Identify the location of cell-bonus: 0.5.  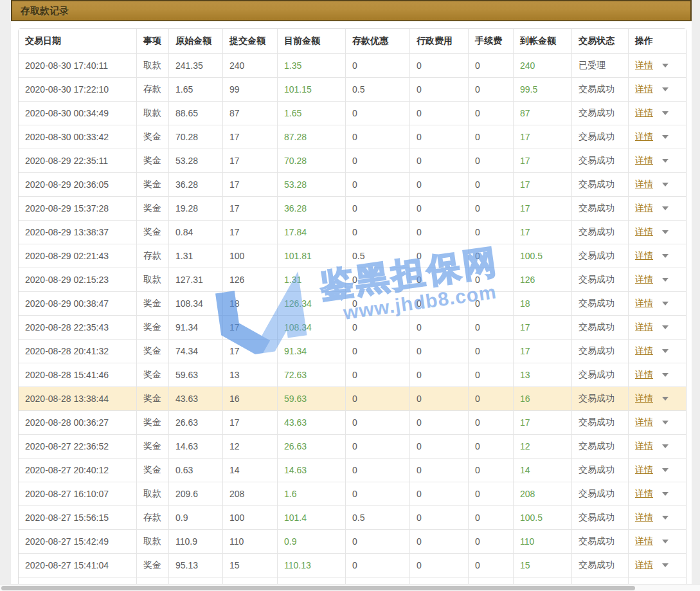
(377, 89).